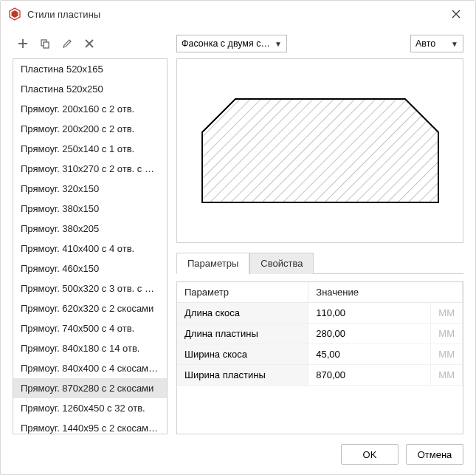 This screenshot has width=476, height=475. Describe the element at coordinates (90, 408) in the screenshot. I see `list-item: Прямоуг. 1260x450 с 32 отв.` at that location.